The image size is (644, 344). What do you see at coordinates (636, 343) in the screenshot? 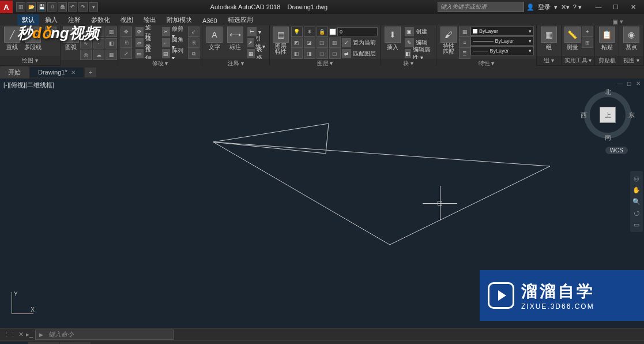
I see `status-custom-icon: ≡` at bounding box center [636, 343].